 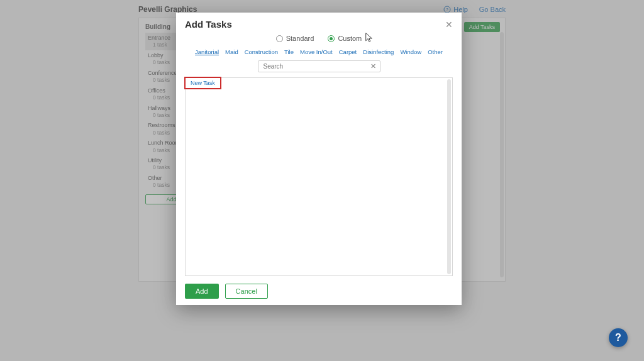 What do you see at coordinates (449, 25) in the screenshot?
I see `close-icon: ✕` at bounding box center [449, 25].